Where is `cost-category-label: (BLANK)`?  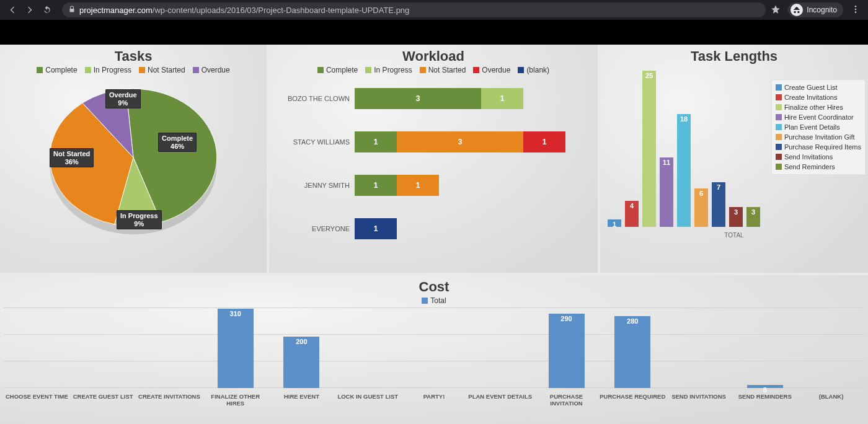 cost-category-label: (BLANK) is located at coordinates (831, 398).